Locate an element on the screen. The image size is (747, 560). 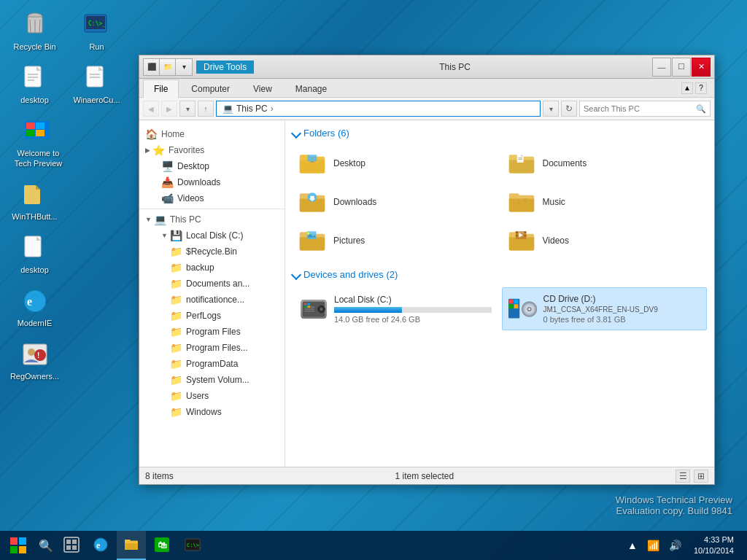
taskbar-item-explorer is located at coordinates (131, 545).